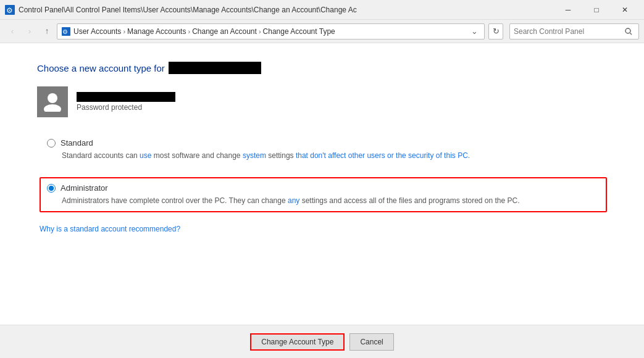 This screenshot has width=644, height=358. Describe the element at coordinates (322, 10) in the screenshot. I see `title-bar: ⚙ Control Panel\All Control Panel Items\…` at that location.